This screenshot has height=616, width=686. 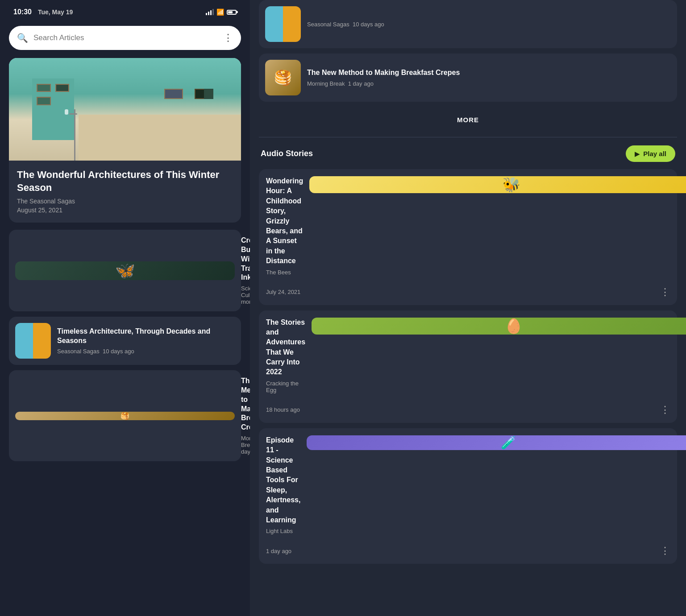 What do you see at coordinates (655, 153) in the screenshot?
I see `play-all-label: Play all` at bounding box center [655, 153].